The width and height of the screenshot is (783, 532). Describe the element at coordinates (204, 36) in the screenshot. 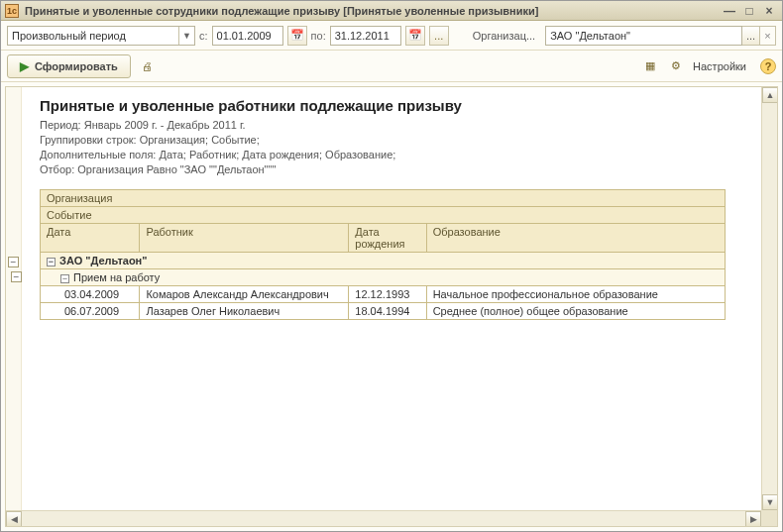

I see `from-label: с:` at that location.